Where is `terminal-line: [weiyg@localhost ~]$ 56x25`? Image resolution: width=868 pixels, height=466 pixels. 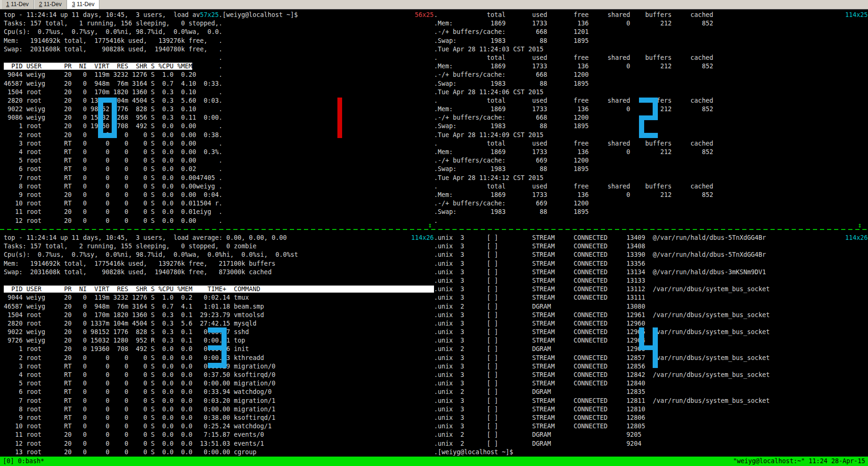
terminal-line: [weiyg@localhost ~]$ 56x25 is located at coordinates (328, 15).